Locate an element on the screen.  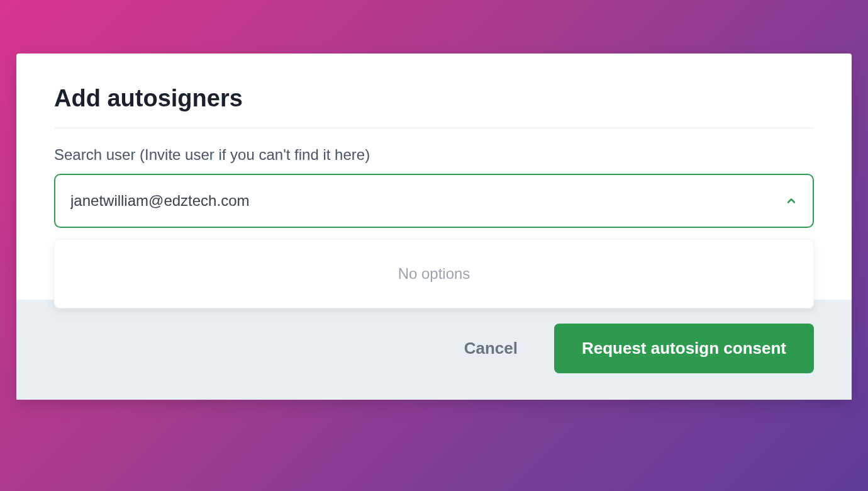
no-options-text: No options is located at coordinates (434, 274).